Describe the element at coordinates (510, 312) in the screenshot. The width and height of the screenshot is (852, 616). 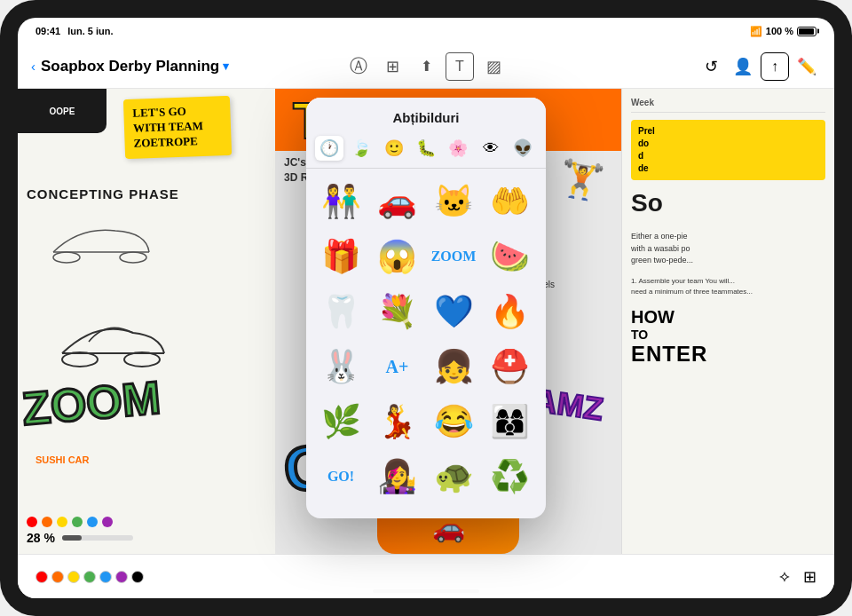
I see `sticker-fire-car: 🔥` at that location.